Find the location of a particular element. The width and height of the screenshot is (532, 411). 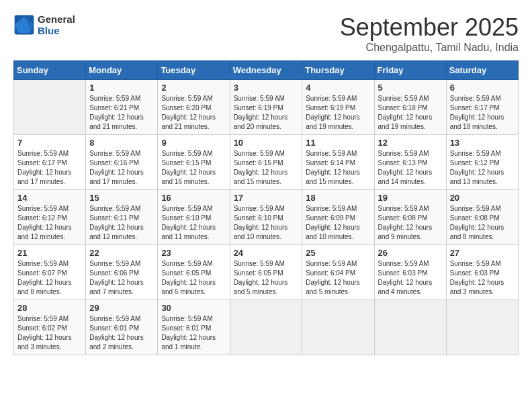

day-info: Sunrise: 5:59 AM Sunset: 6:11 PM Dayligh… is located at coordinates (122, 223).